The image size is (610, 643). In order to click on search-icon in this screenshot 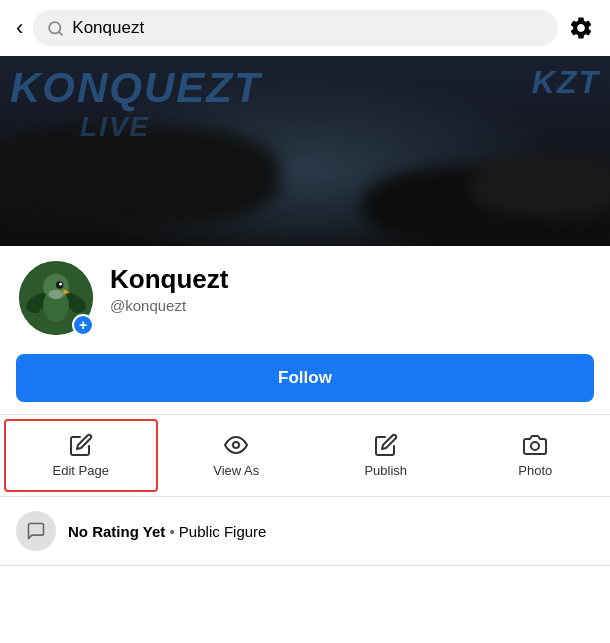, I will do `click(56, 28)`.